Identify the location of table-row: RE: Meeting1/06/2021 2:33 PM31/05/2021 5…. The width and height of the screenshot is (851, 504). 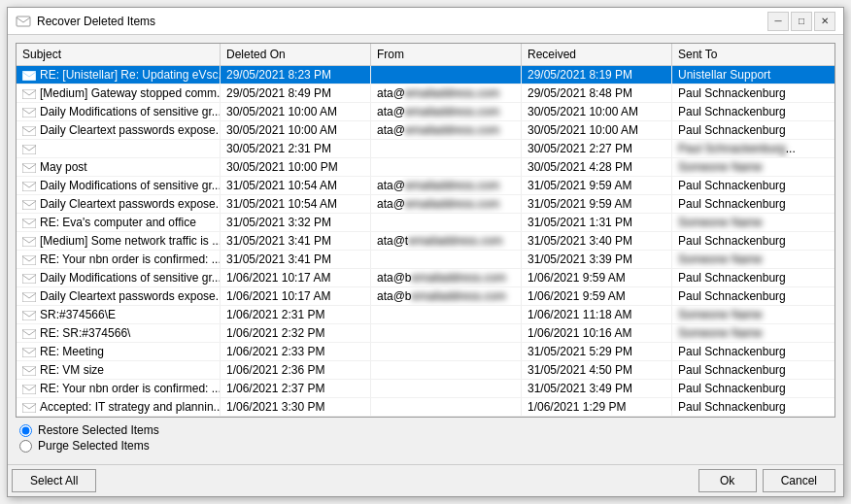
(426, 352).